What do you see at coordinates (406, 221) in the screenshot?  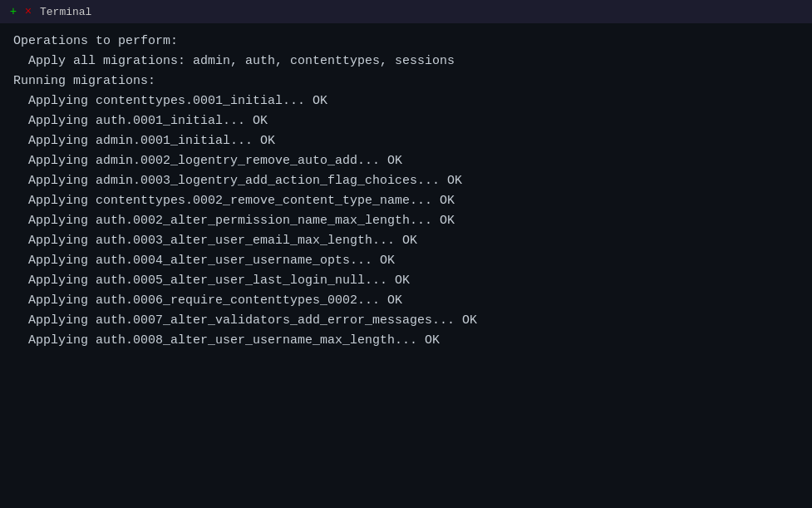 I see `terminal-line: Applying auth.0002_alter_permission_name…` at bounding box center [406, 221].